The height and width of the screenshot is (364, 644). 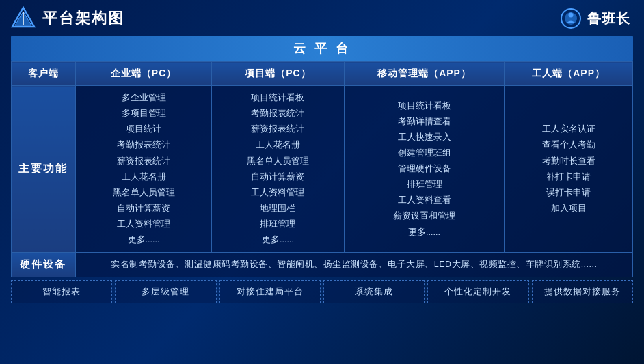 I want to click on enterprise-functions-cell: 多企业管理 多项目管理 项目统计 考勤报表统计 薪资报表统计 工人花名册 黑名单…, so click(x=144, y=169).